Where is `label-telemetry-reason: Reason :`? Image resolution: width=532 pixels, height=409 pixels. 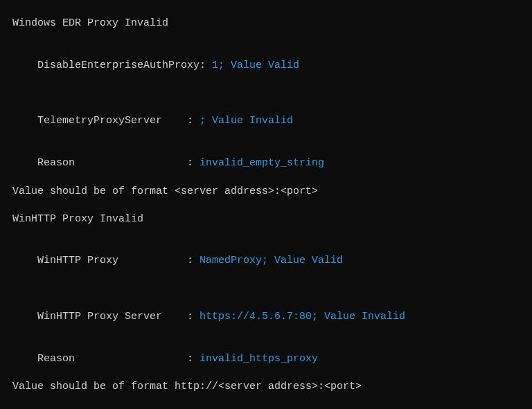 label-telemetry-reason: Reason : is located at coordinates (118, 163).